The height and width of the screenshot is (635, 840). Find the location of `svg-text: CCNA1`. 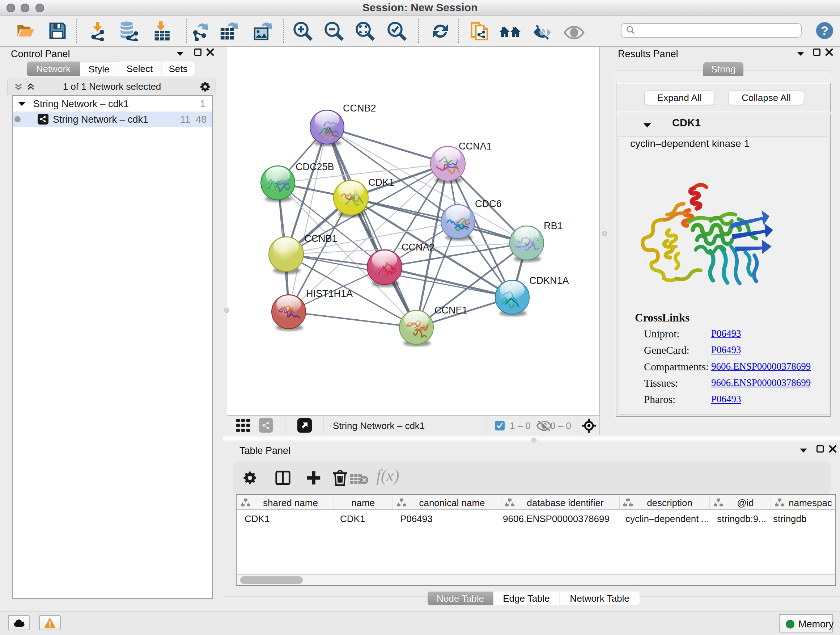

svg-text: CCNA1 is located at coordinates (475, 146).